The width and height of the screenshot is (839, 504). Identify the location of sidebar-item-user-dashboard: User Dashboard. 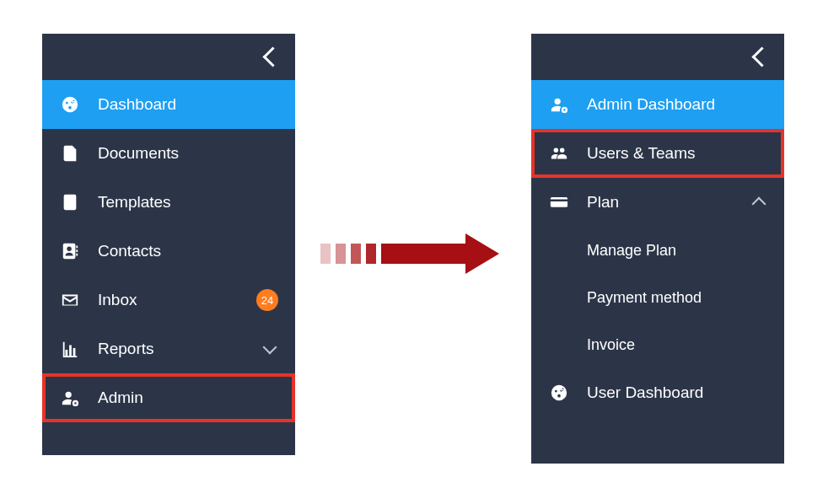
(658, 393).